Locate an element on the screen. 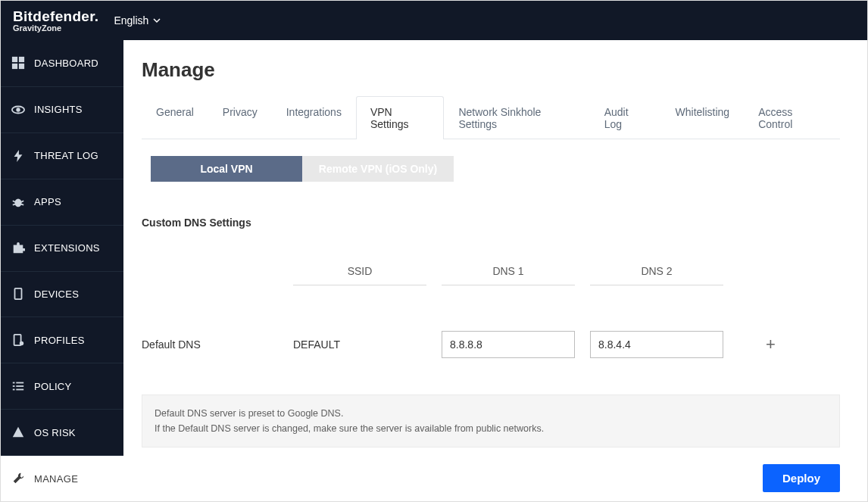  ssid-value: DEFAULT is located at coordinates (360, 345).